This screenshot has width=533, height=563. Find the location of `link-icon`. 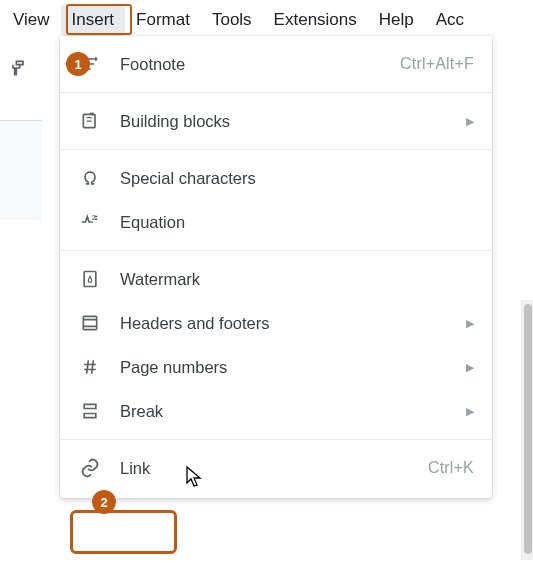

link-icon is located at coordinates (90, 468).